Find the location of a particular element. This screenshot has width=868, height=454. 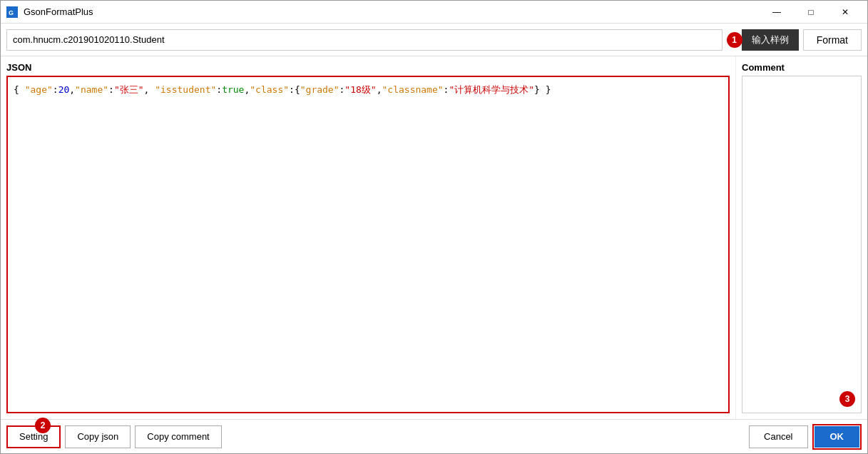

title-bar-controls: — □ ✕ is located at coordinates (811, 12).